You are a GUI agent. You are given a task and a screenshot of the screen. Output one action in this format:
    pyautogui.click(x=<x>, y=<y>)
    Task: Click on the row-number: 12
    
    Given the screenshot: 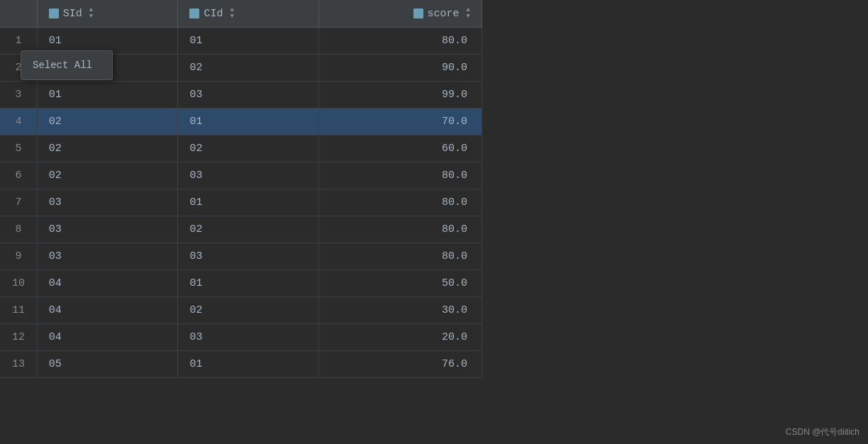 What is the action you would take?
    pyautogui.click(x=18, y=338)
    